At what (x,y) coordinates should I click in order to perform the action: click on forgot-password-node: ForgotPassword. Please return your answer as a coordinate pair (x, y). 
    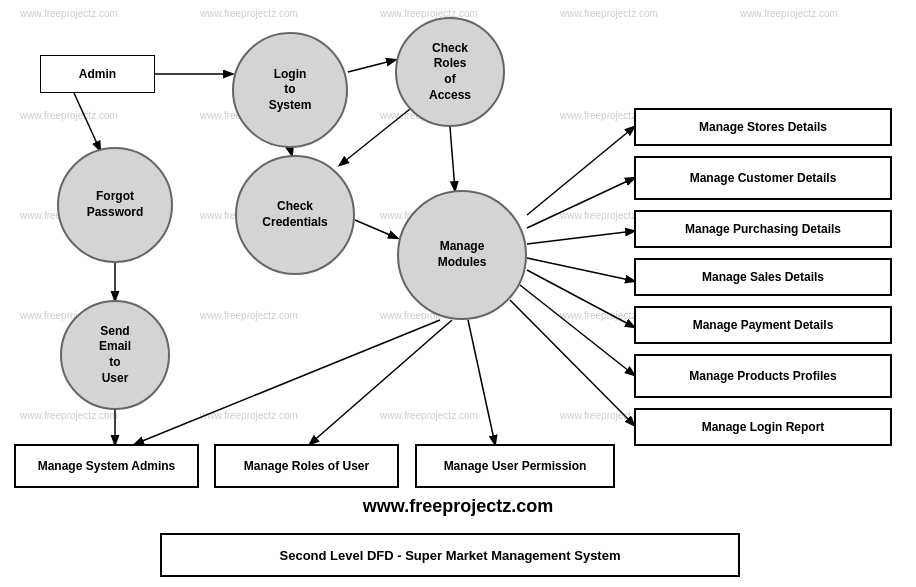
    Looking at the image, I should click on (115, 205).